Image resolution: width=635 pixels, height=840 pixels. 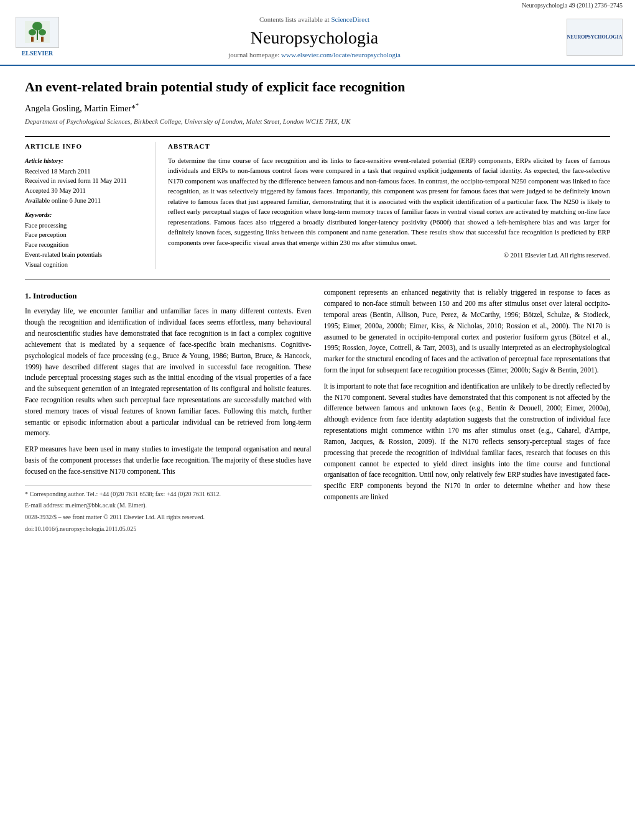 What do you see at coordinates (317, 203) in the screenshot?
I see `info-abstract-section: Article Info Article history: Received 1…` at bounding box center [317, 203].